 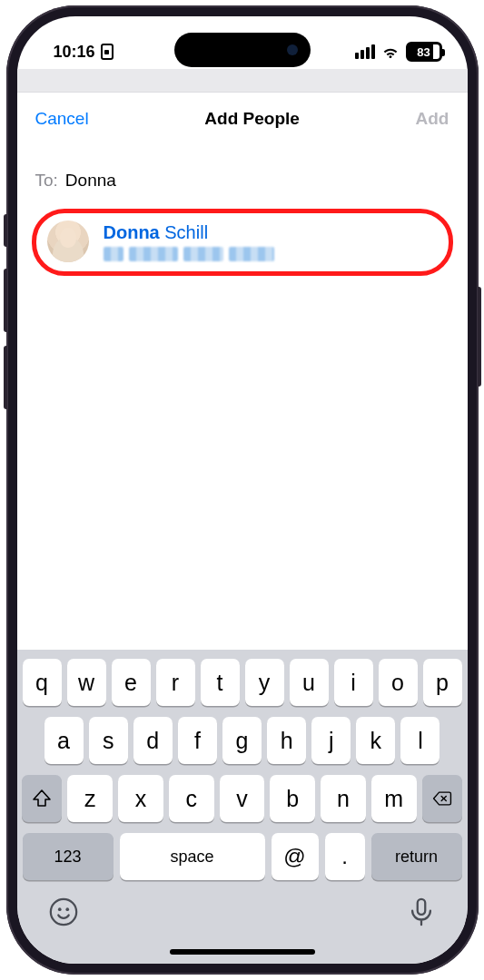 What do you see at coordinates (64, 740) in the screenshot?
I see `key-a: a` at bounding box center [64, 740].